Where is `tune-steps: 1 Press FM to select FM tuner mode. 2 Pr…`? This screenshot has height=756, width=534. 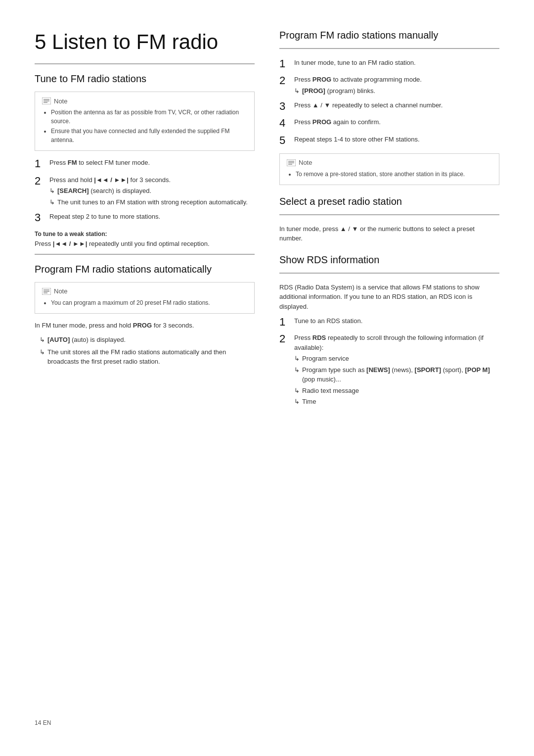
tune-steps: 1 Press FM to select FM tuner mode. 2 Pr… is located at coordinates (144, 191).